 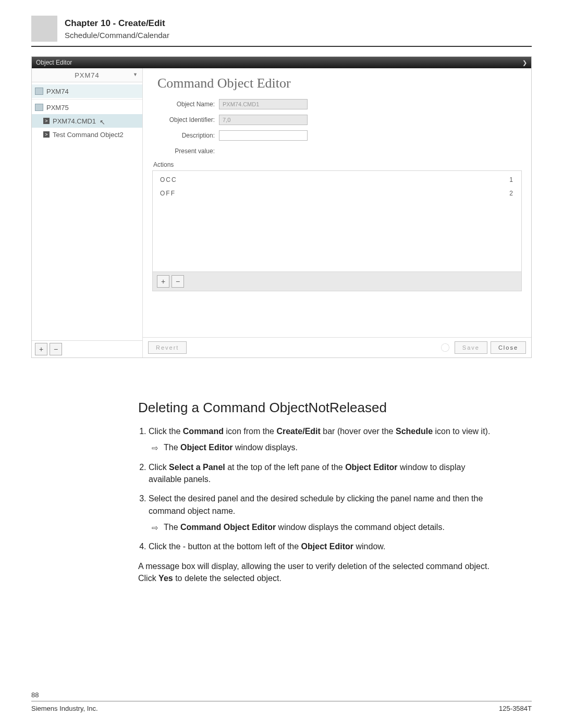 What do you see at coordinates (326, 527) in the screenshot?
I see `step-3-result: ⇨ The Command Object Editor window displ…` at bounding box center [326, 527].